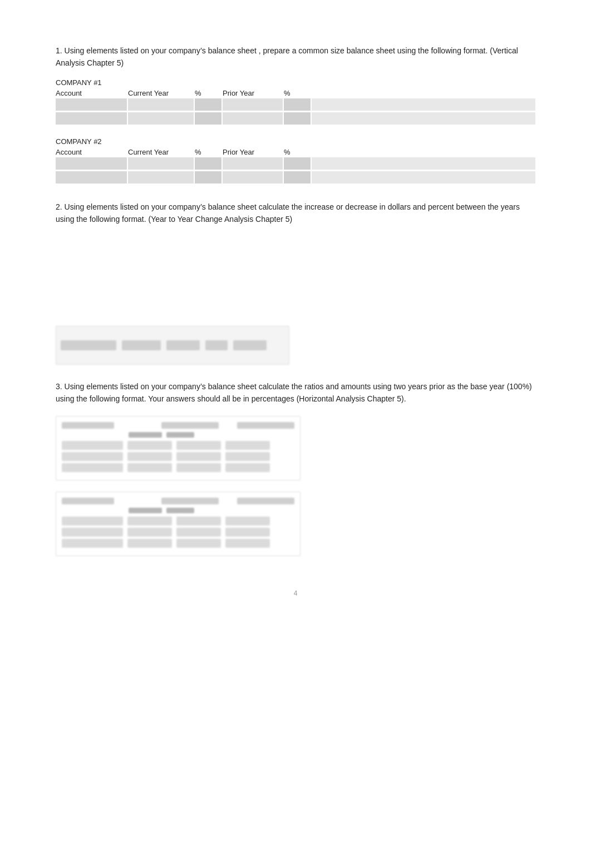 This screenshot has height=868, width=591. Describe the element at coordinates (296, 102) in the screenshot. I see `company1-block: COMPANY #1 Account Current Year % Prior …` at that location.